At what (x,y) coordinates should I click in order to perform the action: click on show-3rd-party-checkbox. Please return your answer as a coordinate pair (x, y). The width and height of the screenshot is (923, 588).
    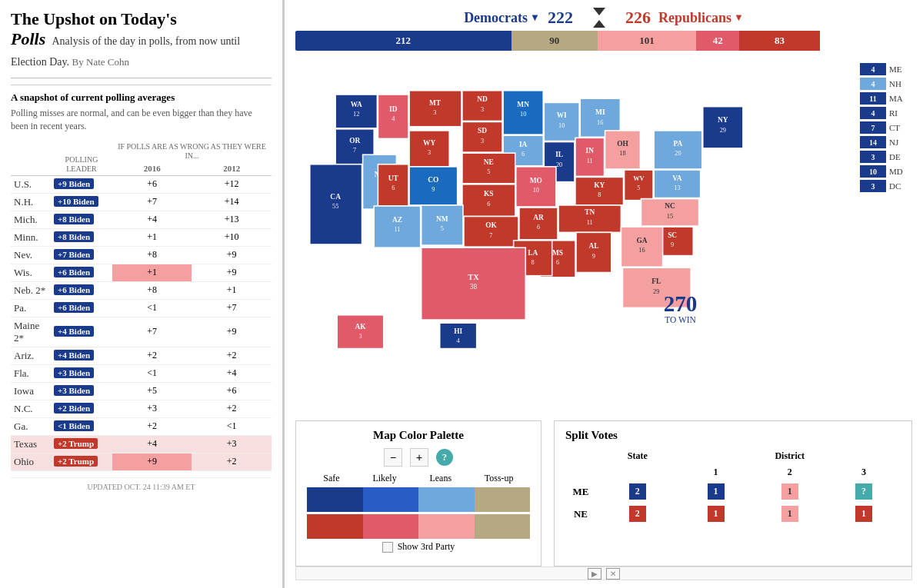
    Looking at the image, I should click on (388, 547).